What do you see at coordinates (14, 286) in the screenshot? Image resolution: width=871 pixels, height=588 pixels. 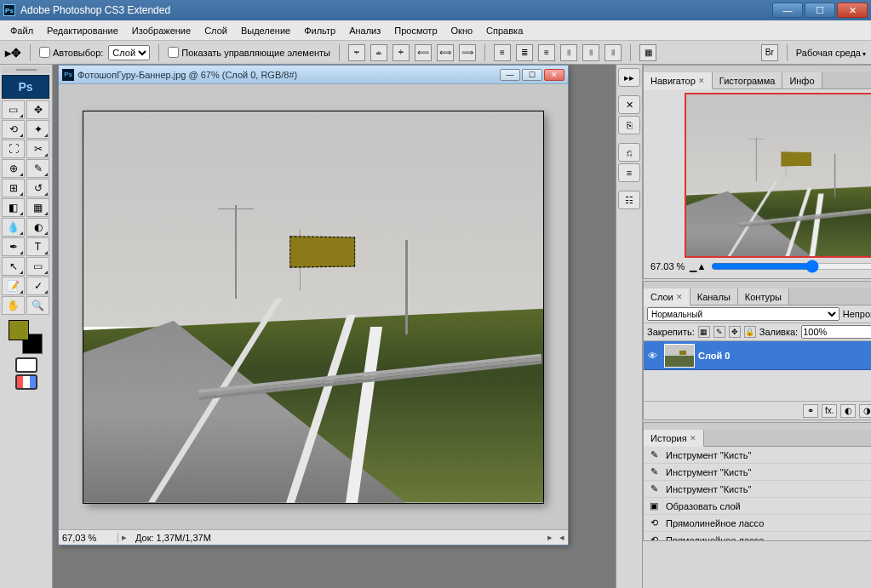 I see `notes-tool: 📝` at bounding box center [14, 286].